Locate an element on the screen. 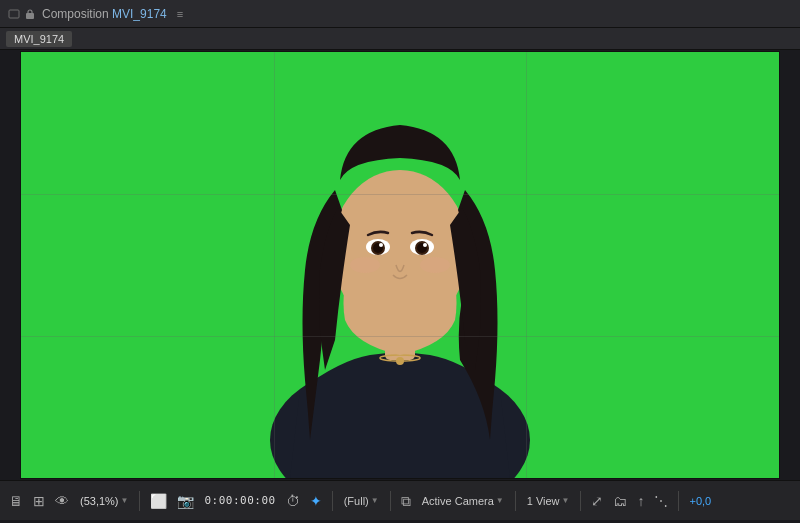  expand-btn: ⤢ is located at coordinates (597, 501).